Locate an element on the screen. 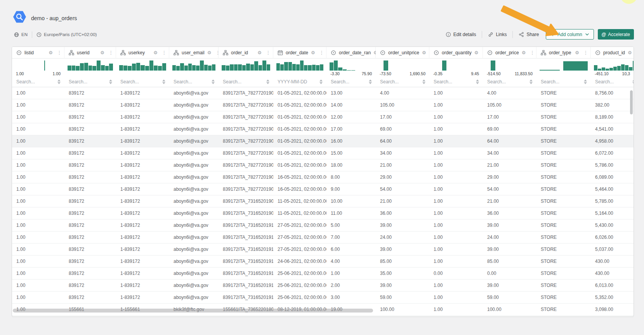 The image size is (644, 335). table-cell: 3,098.00 is located at coordinates (613, 309).